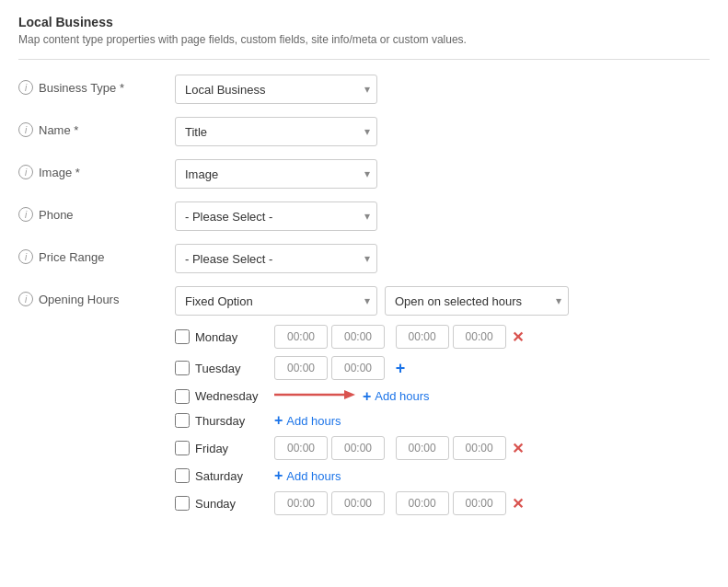 This screenshot has width=728, height=587. I want to click on saturday-add-hours-label: Add hours, so click(313, 477).